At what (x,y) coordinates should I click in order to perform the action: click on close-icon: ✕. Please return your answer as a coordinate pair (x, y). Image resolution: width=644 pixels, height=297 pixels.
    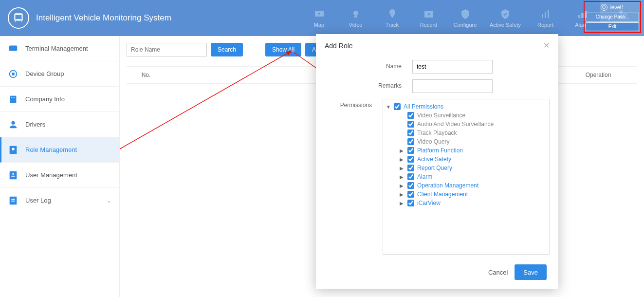
    Looking at the image, I should click on (546, 46).